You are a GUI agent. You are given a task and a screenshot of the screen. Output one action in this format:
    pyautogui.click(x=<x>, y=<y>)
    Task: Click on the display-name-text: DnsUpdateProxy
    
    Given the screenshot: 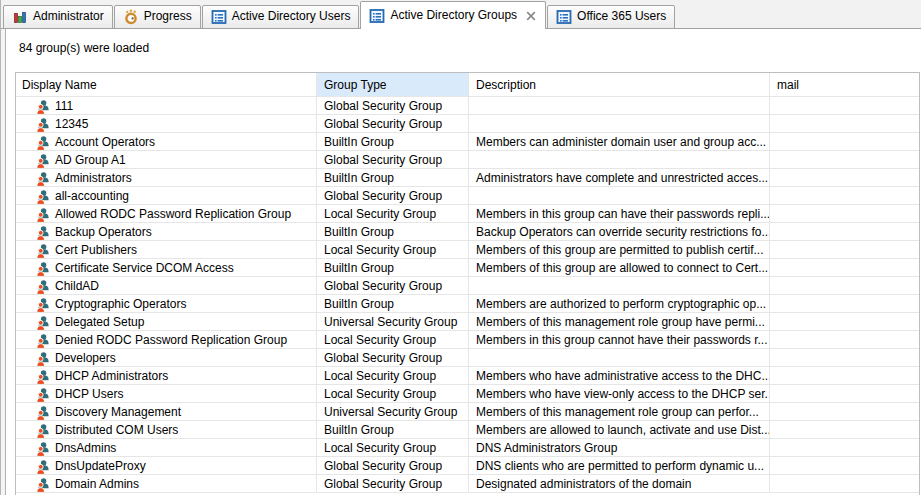 What is the action you would take?
    pyautogui.click(x=100, y=466)
    